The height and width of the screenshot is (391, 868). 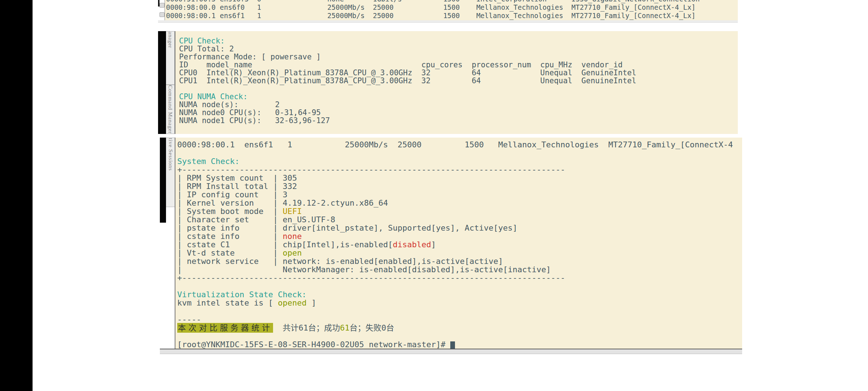 I want to click on terminal-text-segment: | Kernel version | 4.19.12-2.ctyun.x86_6…, so click(x=283, y=203).